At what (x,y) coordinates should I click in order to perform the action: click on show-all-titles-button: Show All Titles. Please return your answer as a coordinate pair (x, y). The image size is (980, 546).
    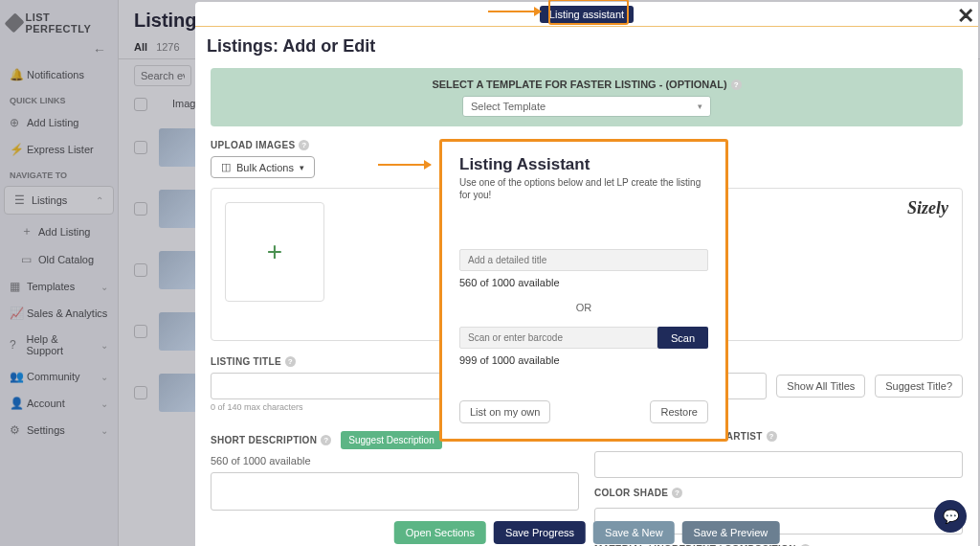
    Looking at the image, I should click on (821, 386).